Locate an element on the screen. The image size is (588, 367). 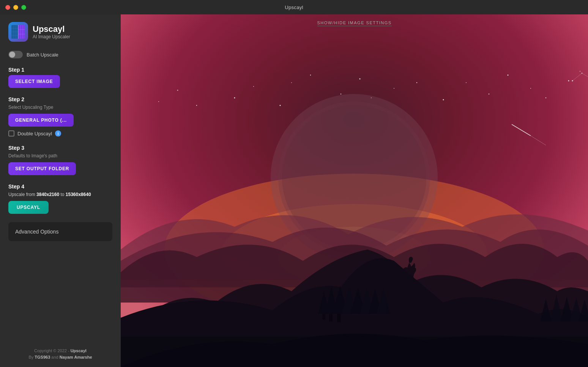
footer-author2: Nayam Amarshe is located at coordinates (76, 357).